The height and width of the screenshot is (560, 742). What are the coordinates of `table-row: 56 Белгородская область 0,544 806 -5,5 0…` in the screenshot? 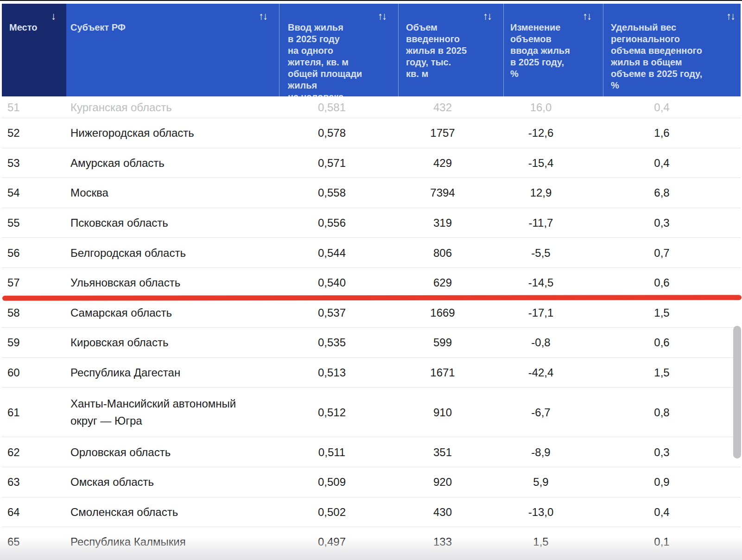 It's located at (371, 253).